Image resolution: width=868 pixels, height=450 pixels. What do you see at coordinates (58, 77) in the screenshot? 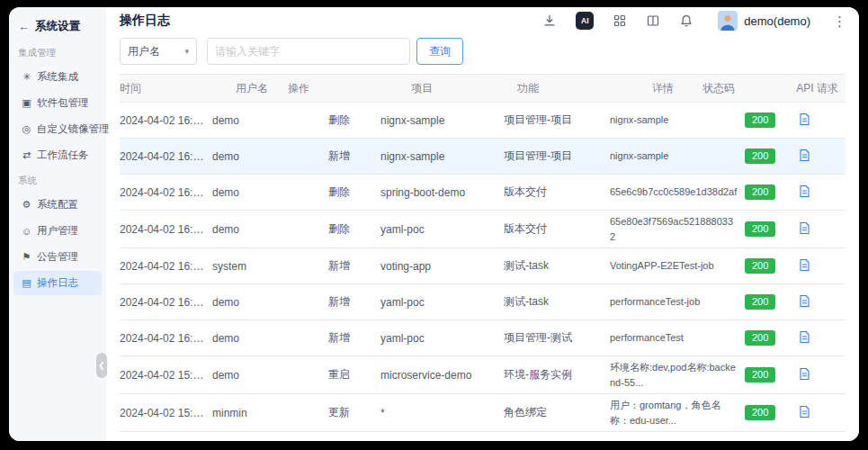
I see `sidebar-item-system-integration: ✳ 系统集成` at bounding box center [58, 77].